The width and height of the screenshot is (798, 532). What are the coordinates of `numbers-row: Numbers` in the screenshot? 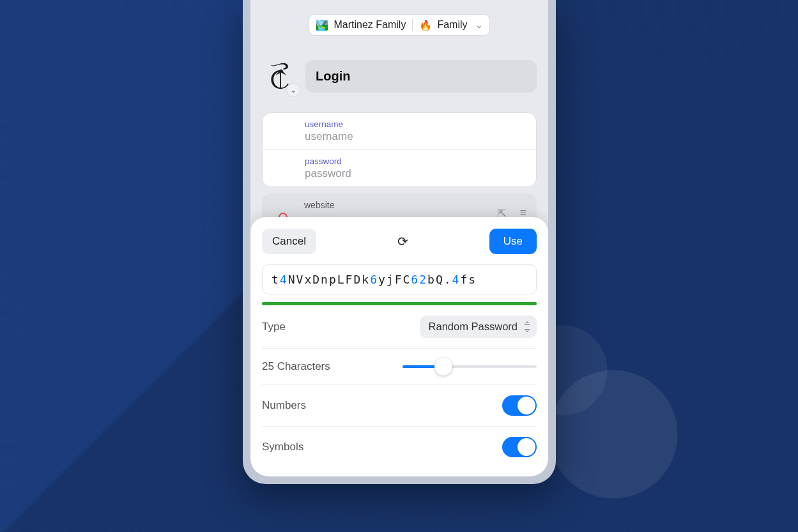 It's located at (399, 406).